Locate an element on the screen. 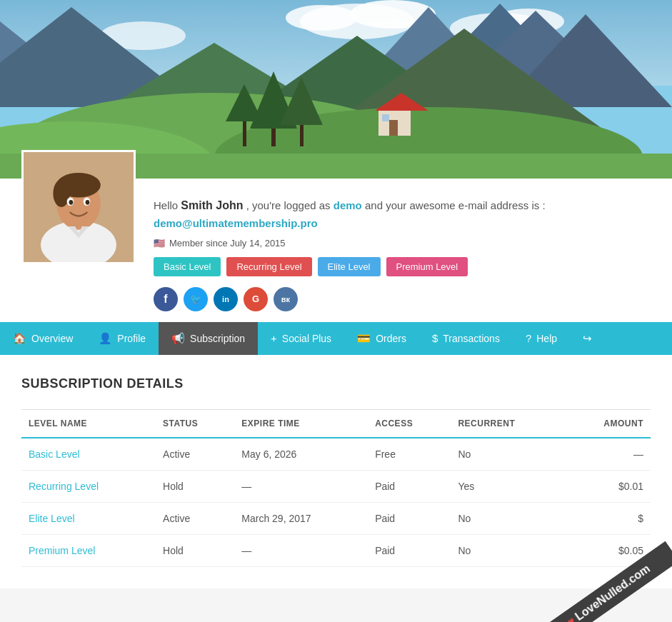 This screenshot has height=622, width=672. badge-recurring-level: Recurring Level is located at coordinates (269, 267).